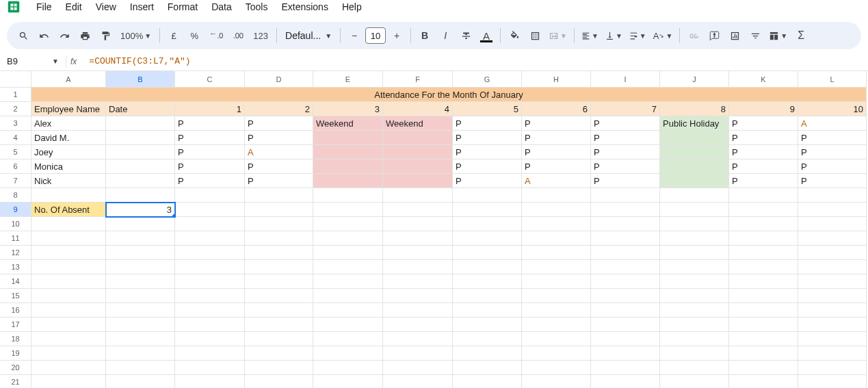 Image resolution: width=868 pixels, height=388 pixels. What do you see at coordinates (16, 123) in the screenshot?
I see `row-header: 3` at bounding box center [16, 123].